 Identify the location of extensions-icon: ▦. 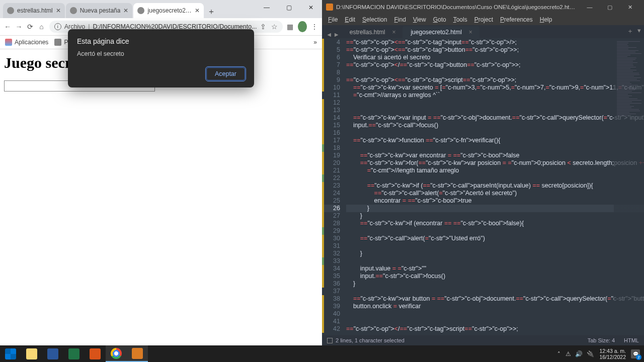
(290, 27).